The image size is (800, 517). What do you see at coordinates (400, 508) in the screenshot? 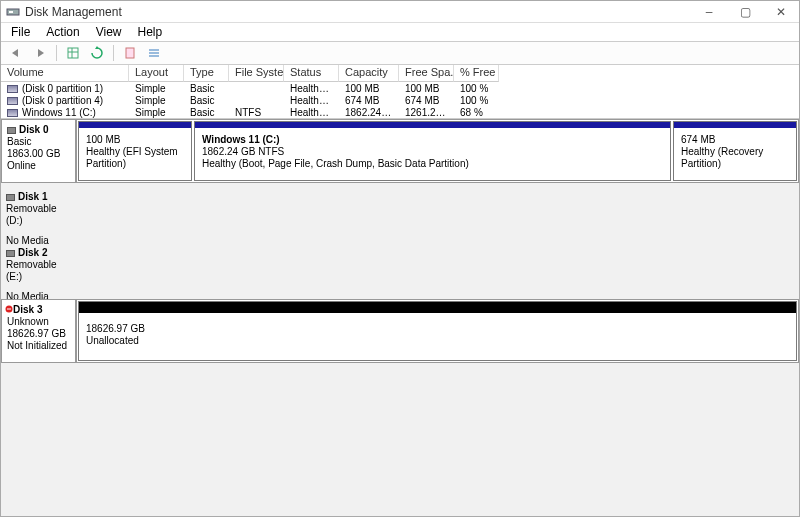
I see `status-bar` at bounding box center [400, 508].